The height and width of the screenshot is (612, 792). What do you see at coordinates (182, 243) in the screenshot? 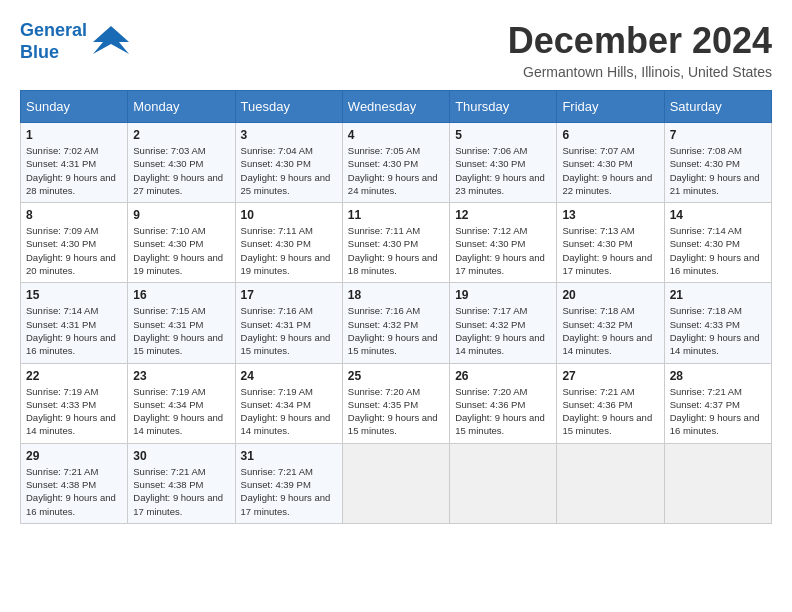
I see `table-row: 9Sunrise: 7:10 AMSunset: 4:30 PMDaylight…` at bounding box center [182, 243].